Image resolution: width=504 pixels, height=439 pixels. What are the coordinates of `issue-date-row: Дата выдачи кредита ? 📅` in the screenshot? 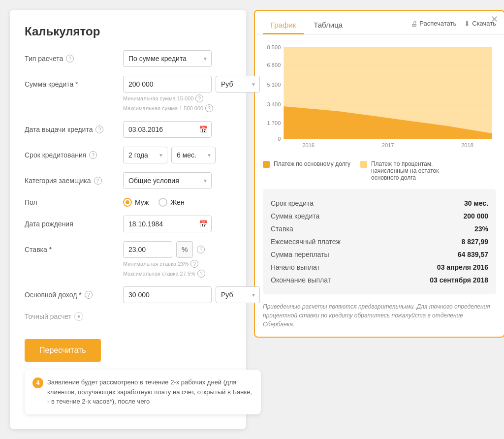 It's located at (128, 129).